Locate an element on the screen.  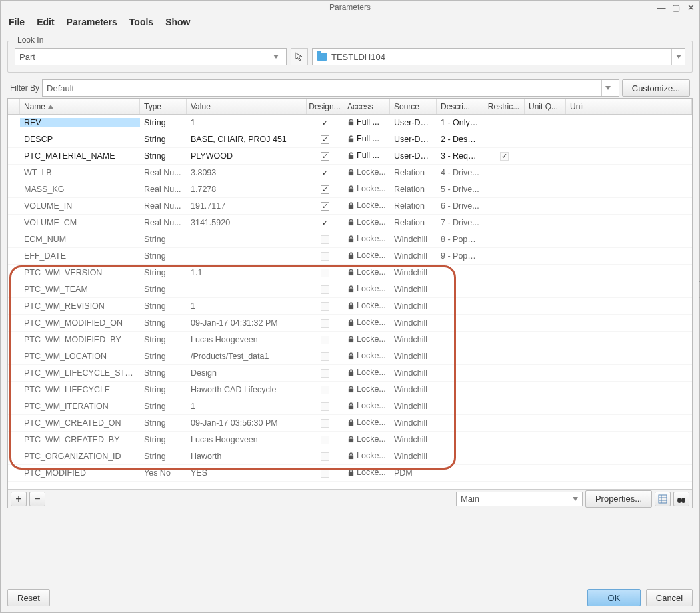
select-object-button is located at coordinates (299, 57).